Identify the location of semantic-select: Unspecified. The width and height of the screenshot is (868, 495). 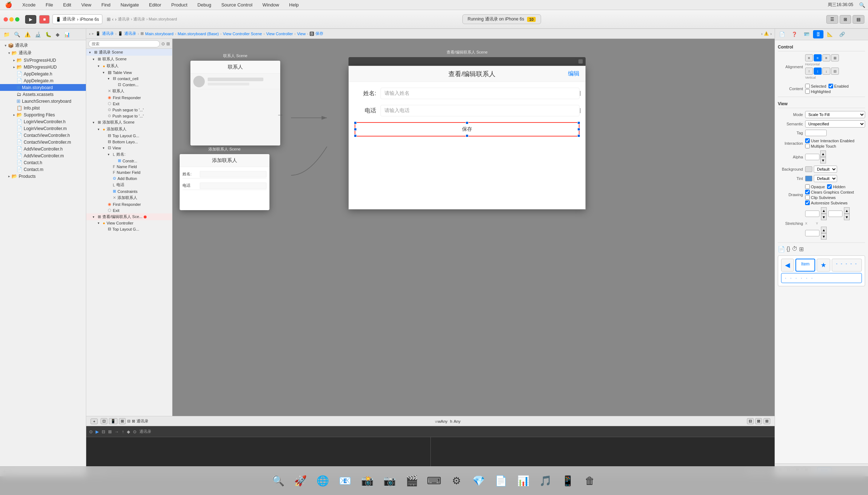
(835, 124).